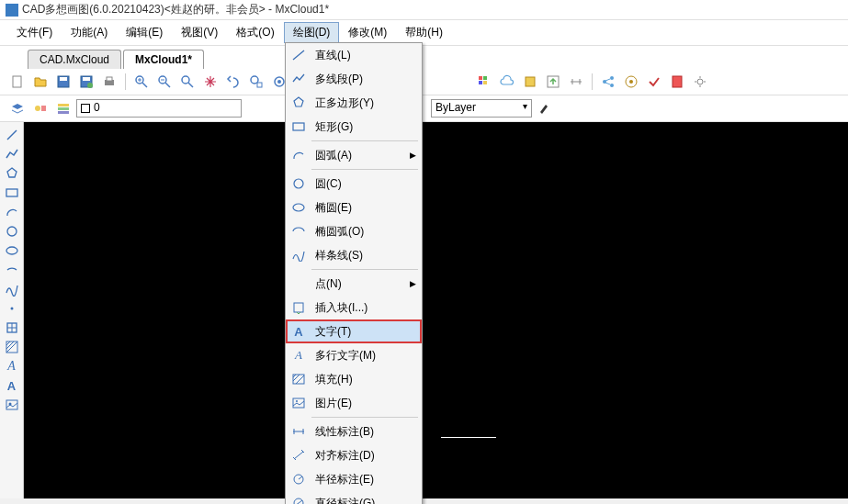 Image resolution: width=848 pixels, height=504 pixels. Describe the element at coordinates (354, 79) in the screenshot. I see `menu-item-polyline: 多线段(P)` at that location.